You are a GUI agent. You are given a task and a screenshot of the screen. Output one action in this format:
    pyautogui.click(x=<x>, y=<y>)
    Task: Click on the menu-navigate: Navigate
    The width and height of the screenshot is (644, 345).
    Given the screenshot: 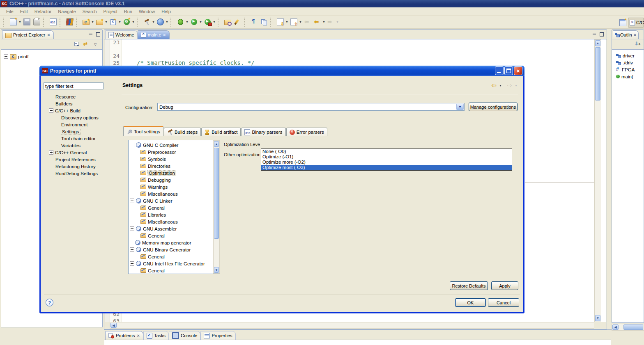 What is the action you would take?
    pyautogui.click(x=67, y=11)
    